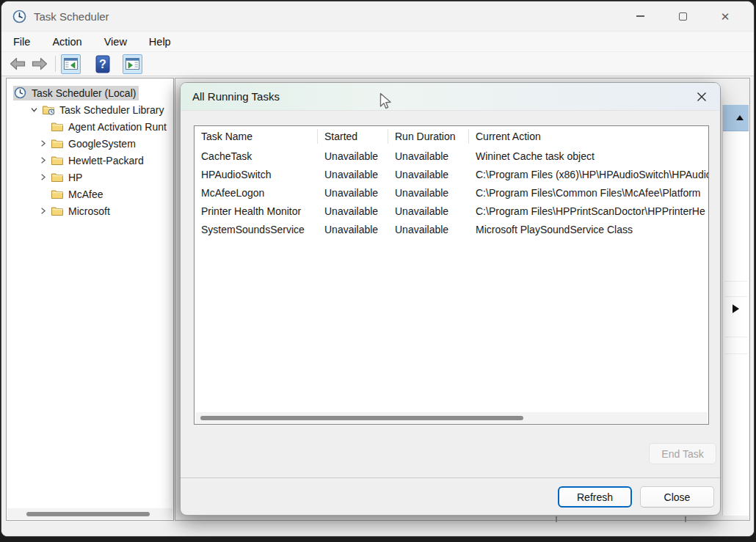 The image size is (756, 542). I want to click on list-horizontal-scrollbar, so click(451, 418).